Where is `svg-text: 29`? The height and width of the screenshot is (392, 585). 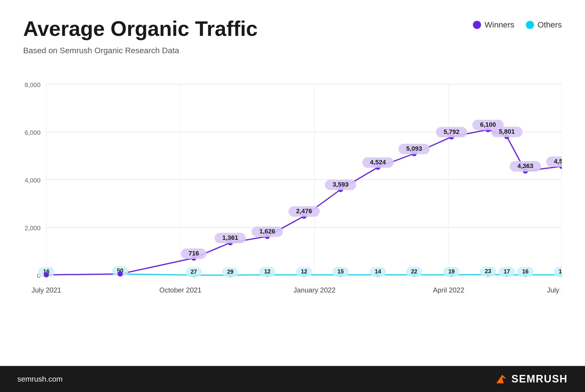 svg-text: 29 is located at coordinates (230, 272).